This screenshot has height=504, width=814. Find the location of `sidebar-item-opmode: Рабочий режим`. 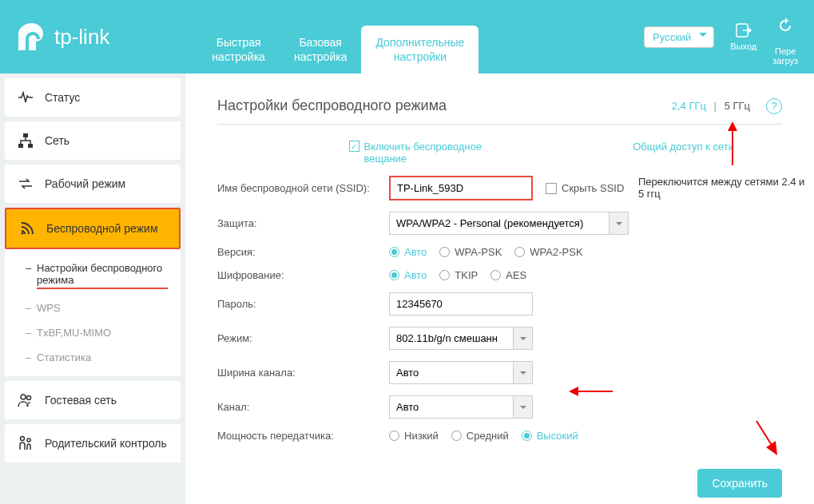

sidebar-item-opmode: Рабочий режим is located at coordinates (93, 184).